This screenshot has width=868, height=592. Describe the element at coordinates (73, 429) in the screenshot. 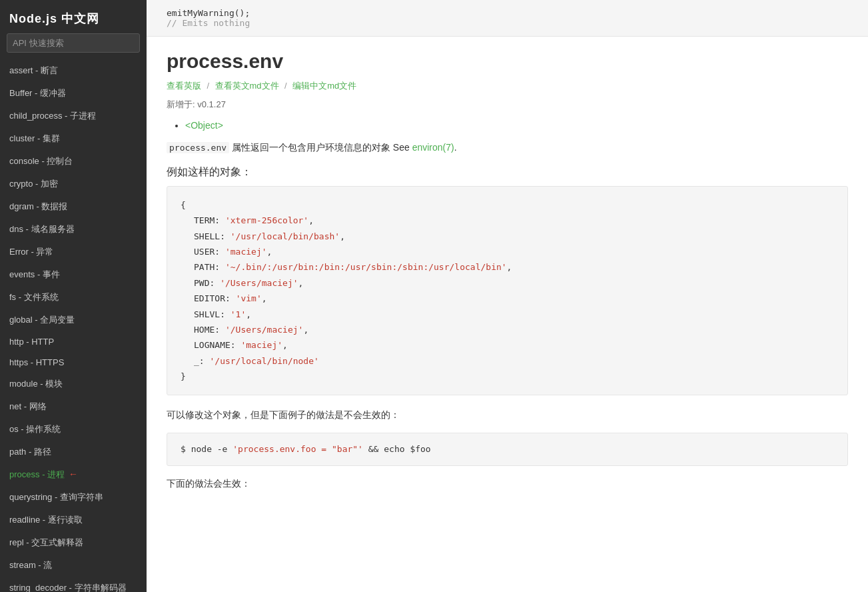

I see `sidebar-item-os: os - 操作系统` at that location.